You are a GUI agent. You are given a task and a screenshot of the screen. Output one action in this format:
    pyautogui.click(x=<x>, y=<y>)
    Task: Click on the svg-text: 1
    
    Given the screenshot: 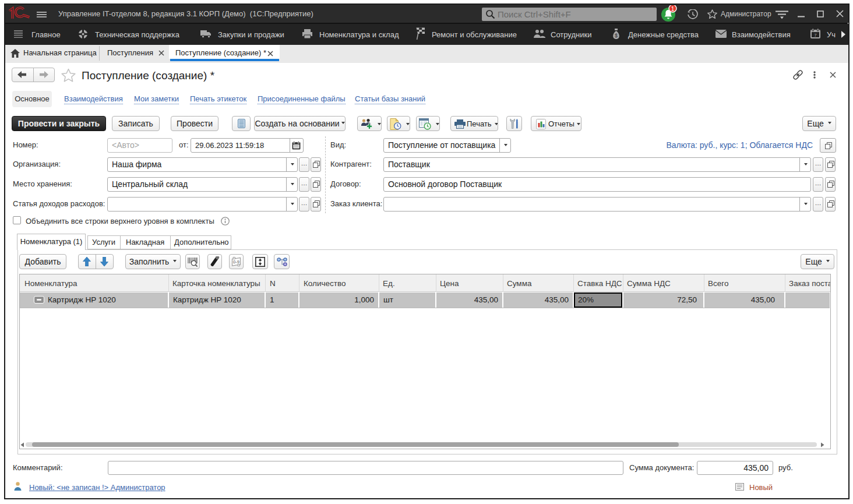 What is the action you would take?
    pyautogui.click(x=673, y=9)
    